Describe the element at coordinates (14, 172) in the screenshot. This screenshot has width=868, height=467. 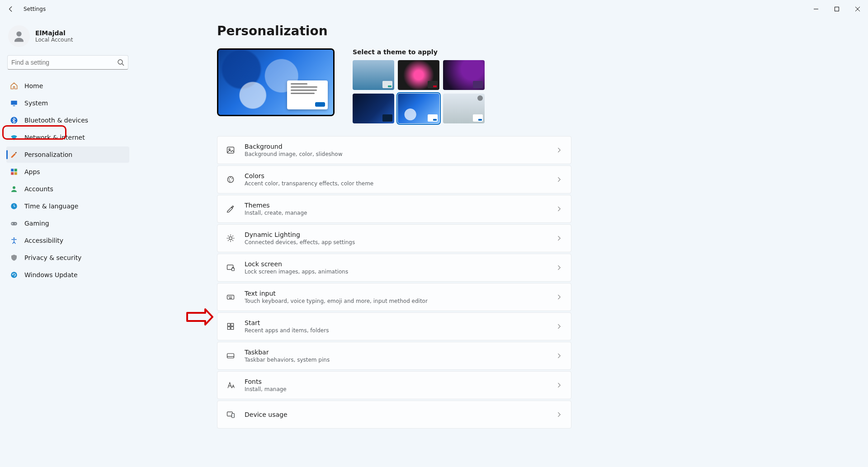
I see `apps-icon` at that location.